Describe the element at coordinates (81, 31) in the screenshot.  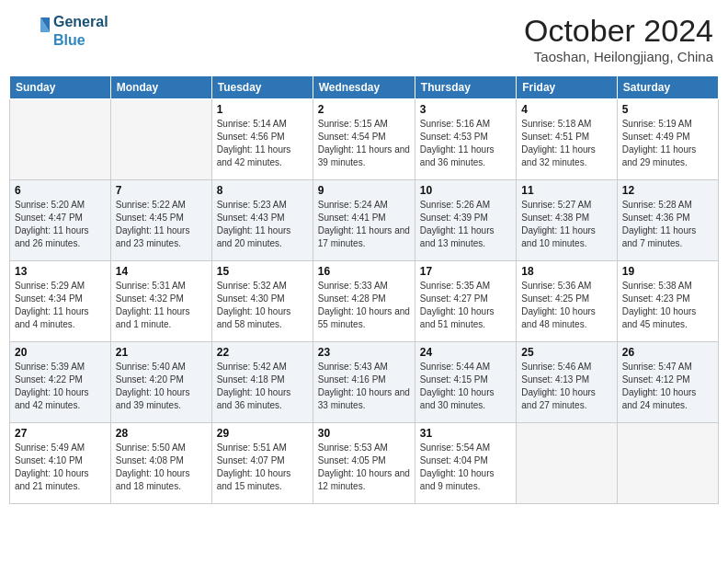
I see `logo-text: General Blue` at that location.